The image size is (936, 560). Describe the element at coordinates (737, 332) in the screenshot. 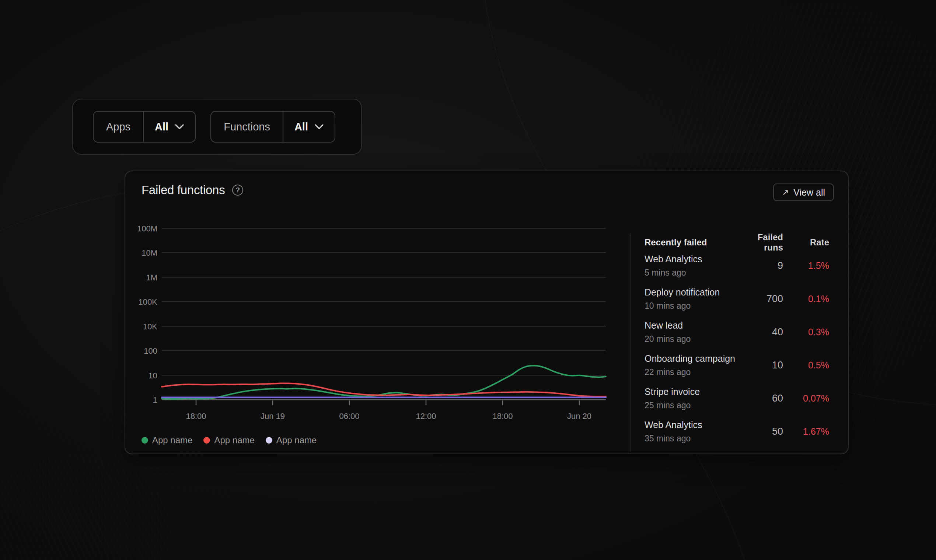

I see `table-row: New lead 20 mins ago 40 0.3%` at that location.